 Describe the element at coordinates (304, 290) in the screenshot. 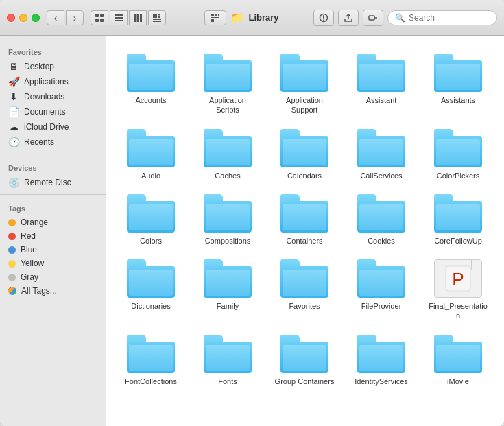

I see `file-item: Favorites` at that location.